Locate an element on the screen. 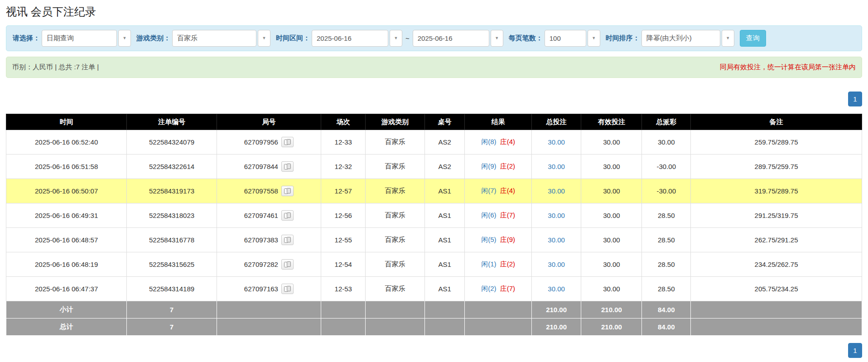 This screenshot has height=362, width=868. game-type-value: 百家乐 is located at coordinates (214, 38).